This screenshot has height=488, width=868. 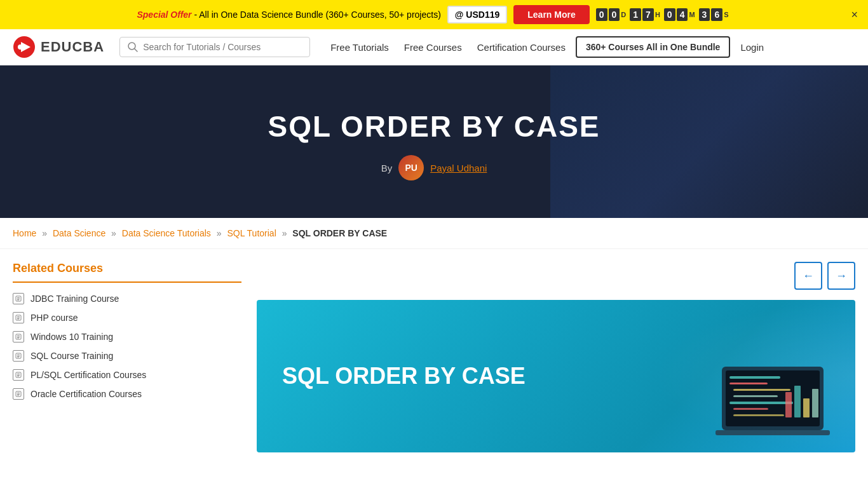 I want to click on course-list-item: JDBC Training Course, so click(x=127, y=299).